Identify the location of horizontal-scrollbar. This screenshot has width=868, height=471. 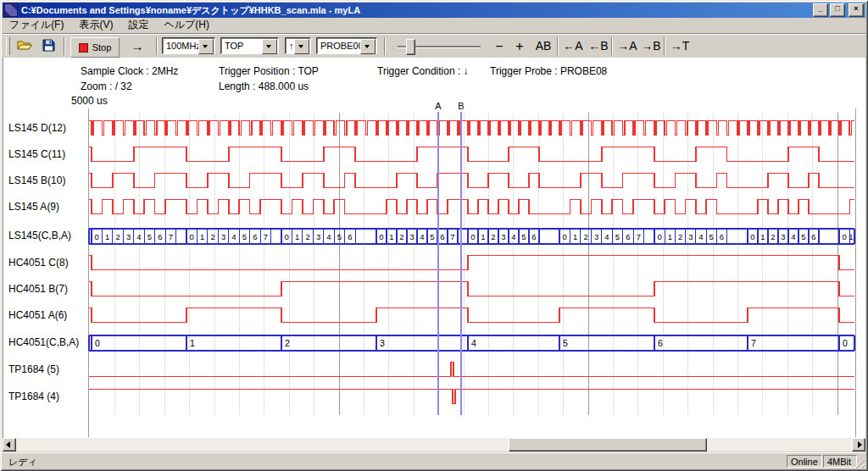
(434, 445).